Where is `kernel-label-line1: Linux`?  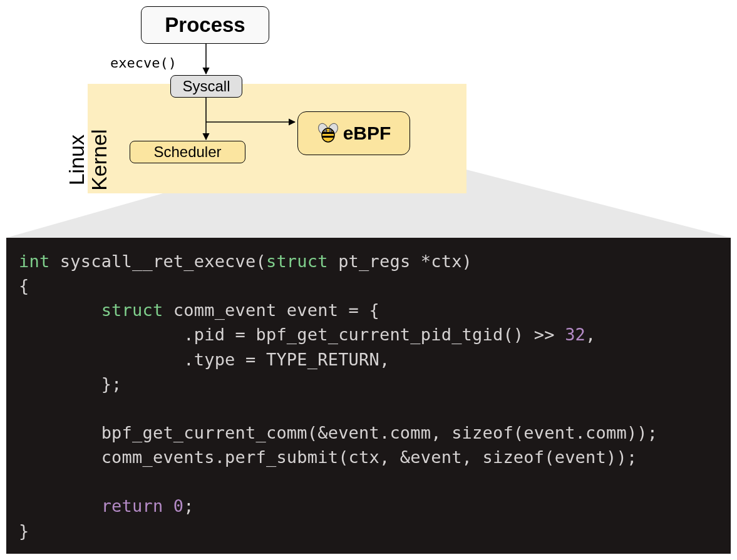
kernel-label-line1: Linux is located at coordinates (76, 160).